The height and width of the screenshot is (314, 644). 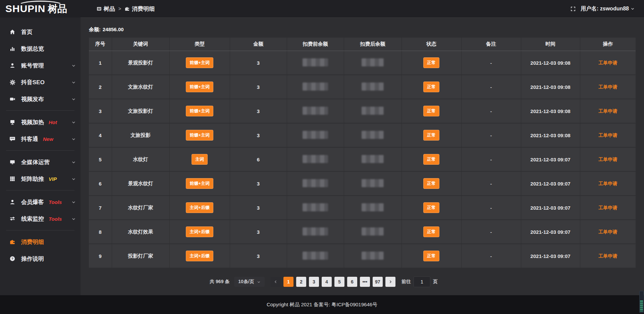 What do you see at coordinates (100, 256) in the screenshot?
I see `cell-index: 9` at bounding box center [100, 256].